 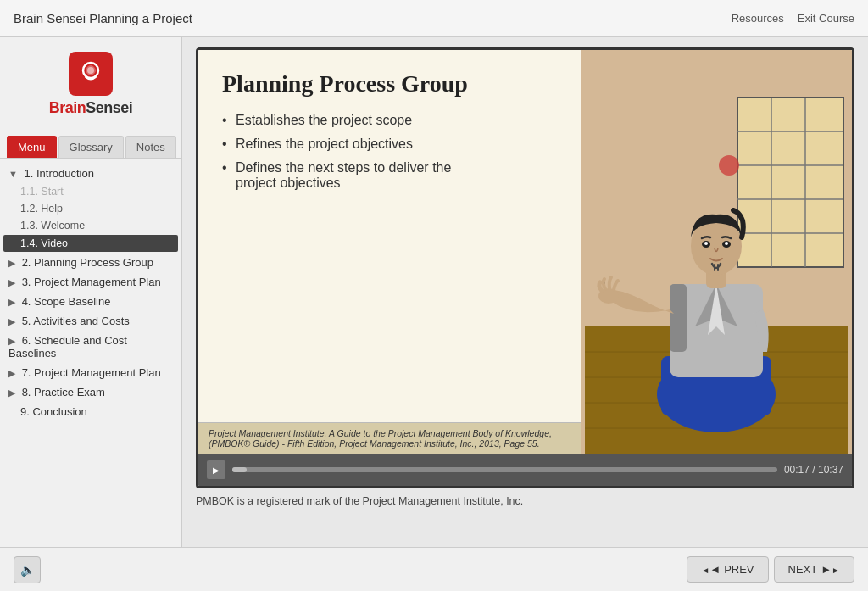 I want to click on logo-text: BrainSensei, so click(x=92, y=109).